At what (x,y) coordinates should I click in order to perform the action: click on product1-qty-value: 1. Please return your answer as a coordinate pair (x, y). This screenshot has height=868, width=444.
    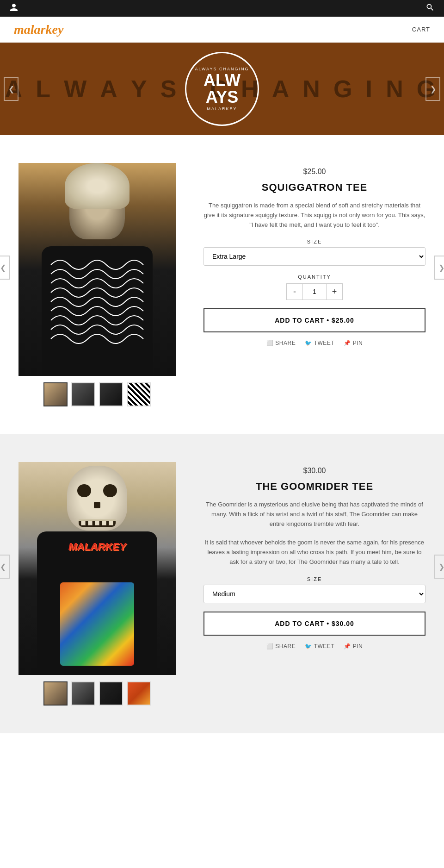
    Looking at the image, I should click on (314, 292).